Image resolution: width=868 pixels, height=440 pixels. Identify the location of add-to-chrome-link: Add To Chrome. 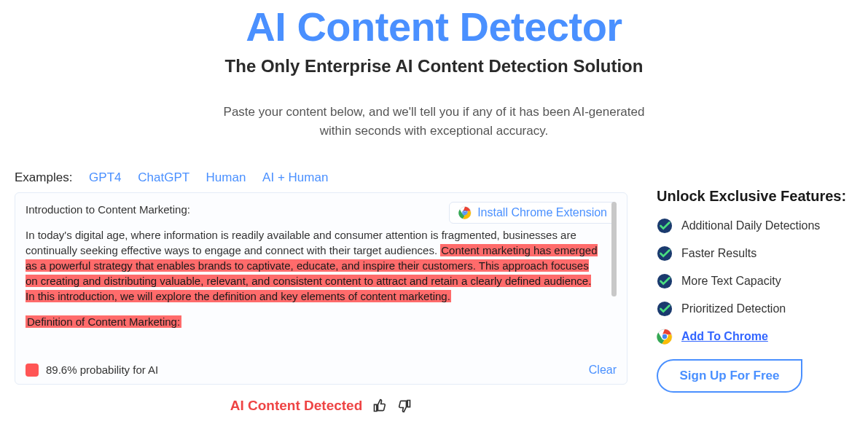
(724, 337).